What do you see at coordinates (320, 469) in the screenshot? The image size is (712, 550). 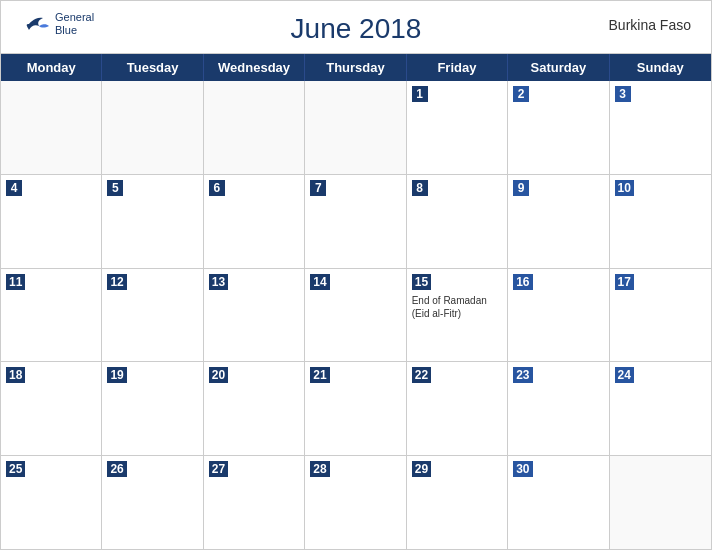 I see `cell-date-number: 28` at bounding box center [320, 469].